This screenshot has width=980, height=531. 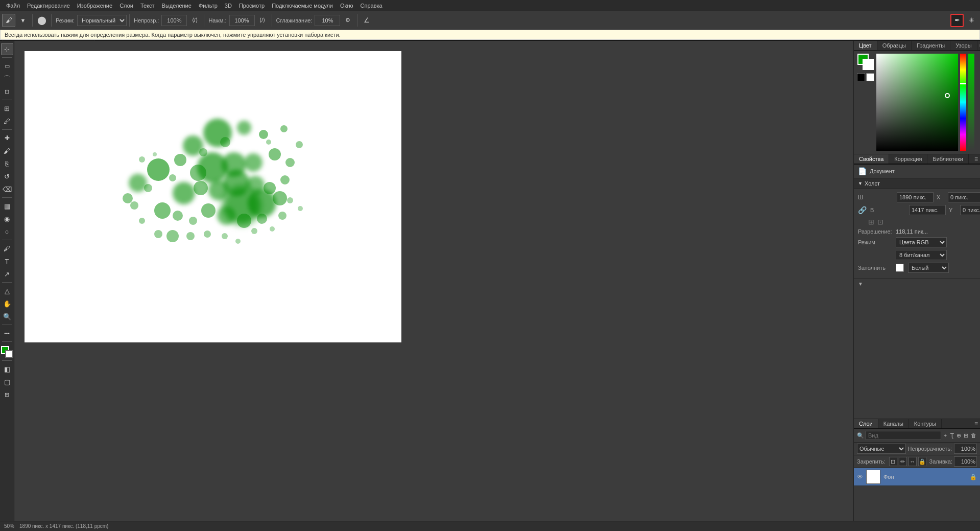 What do you see at coordinates (7, 232) in the screenshot?
I see `dodge-tool: ○` at bounding box center [7, 232].